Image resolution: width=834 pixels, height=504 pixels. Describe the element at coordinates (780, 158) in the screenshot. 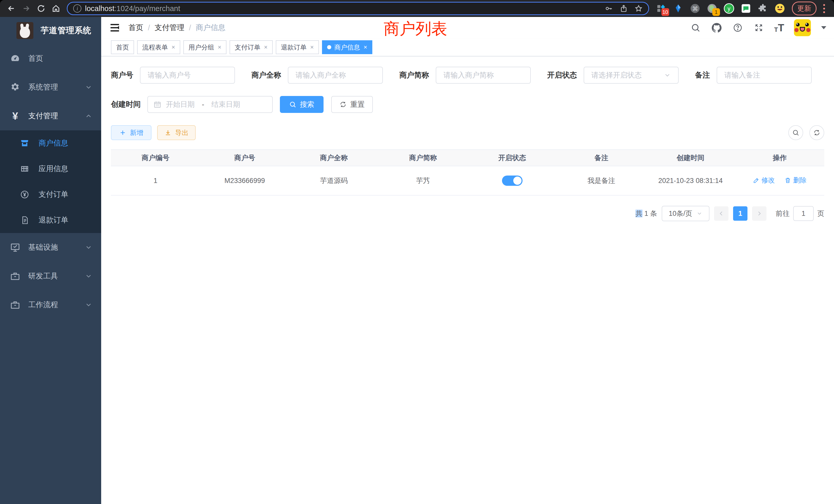

I see `col-actions: 操作` at that location.